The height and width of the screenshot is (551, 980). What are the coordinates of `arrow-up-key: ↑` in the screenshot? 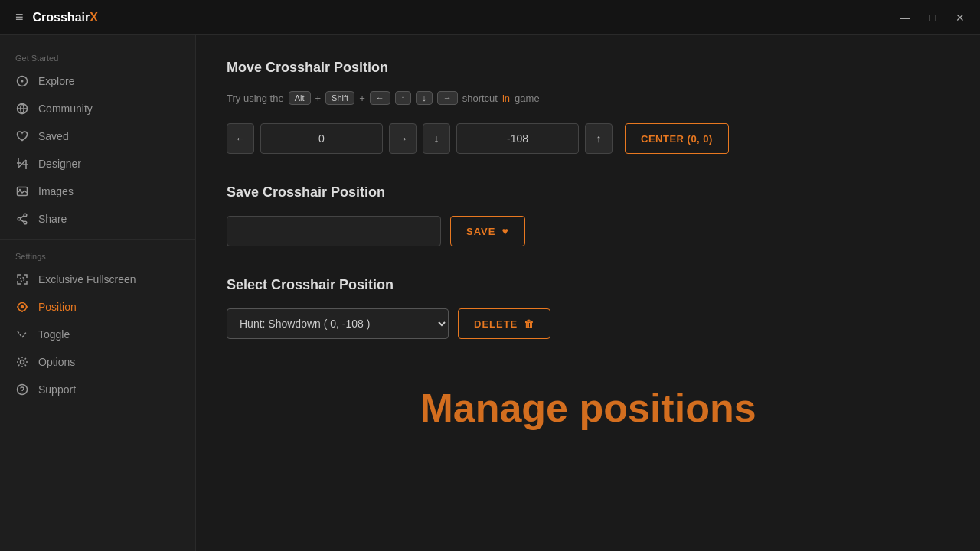 It's located at (403, 98).